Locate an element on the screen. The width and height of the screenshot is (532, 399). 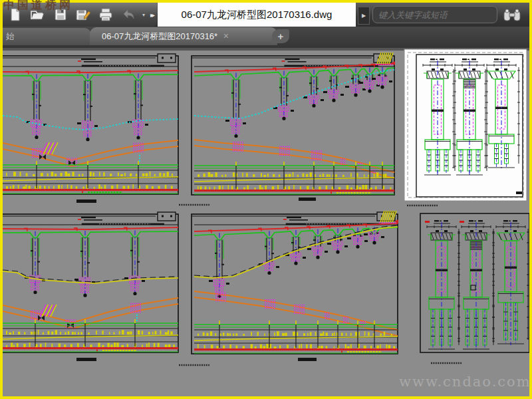
title-bar: ▾ ▸▸ 06-07九龙河桥型图20170316.dwg ▶ is located at coordinates (266, 15).